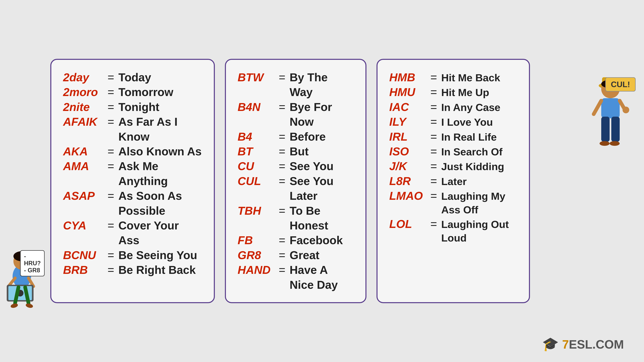 This screenshot has width=644, height=362. Describe the element at coordinates (146, 92) in the screenshot. I see `abbr-value: Tomorrow` at that location.